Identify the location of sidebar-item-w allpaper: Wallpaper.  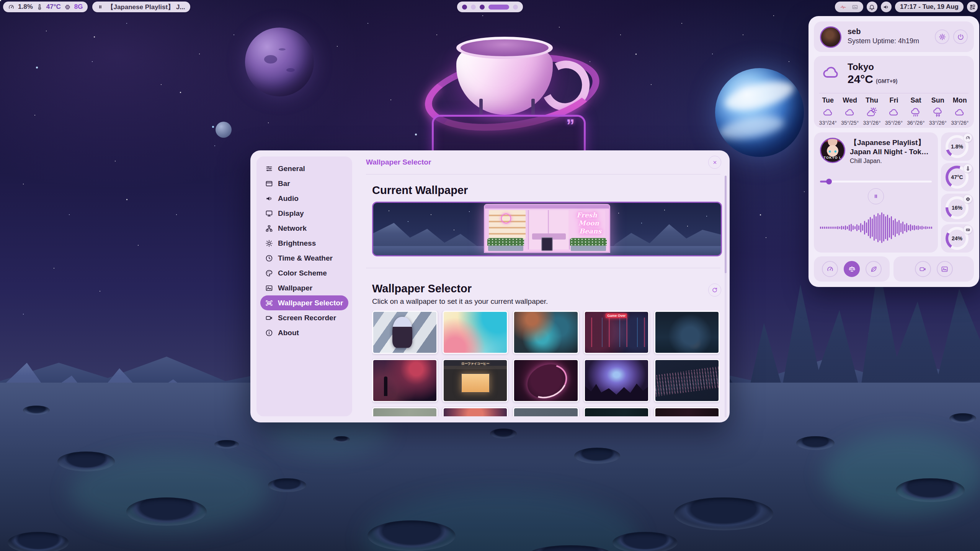
(304, 288).